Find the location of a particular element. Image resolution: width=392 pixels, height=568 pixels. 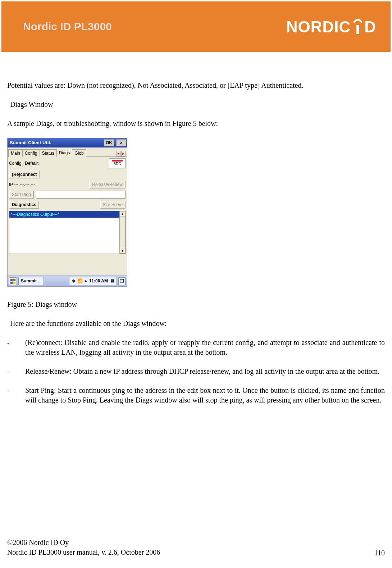

tab-main: Main is located at coordinates (15, 153).